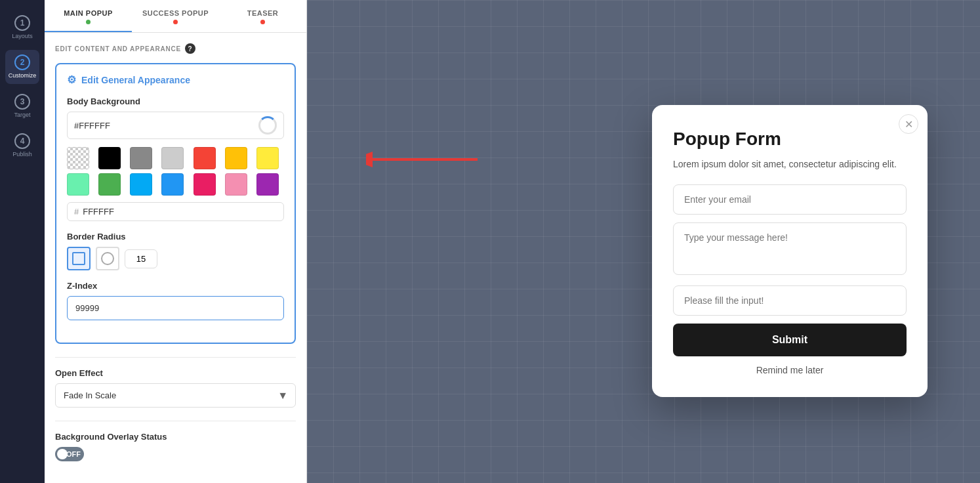 The image size is (980, 483). What do you see at coordinates (110, 158) in the screenshot?
I see `swatch-black` at bounding box center [110, 158].